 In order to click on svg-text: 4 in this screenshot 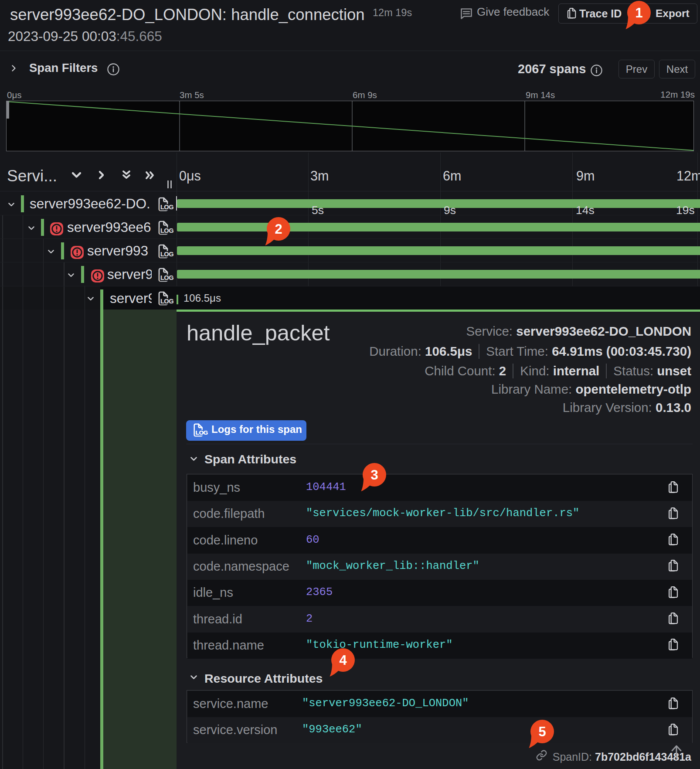, I will do `click(343, 660)`.